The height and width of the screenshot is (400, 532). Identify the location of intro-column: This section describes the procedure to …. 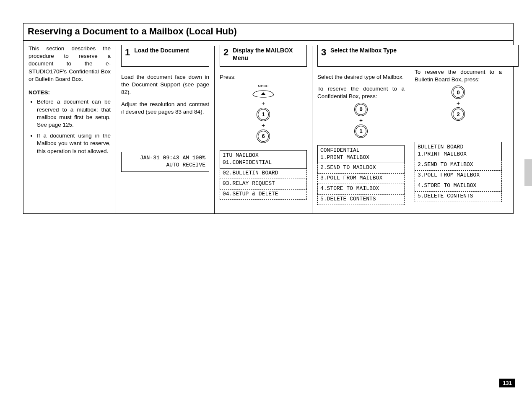
(70, 127).